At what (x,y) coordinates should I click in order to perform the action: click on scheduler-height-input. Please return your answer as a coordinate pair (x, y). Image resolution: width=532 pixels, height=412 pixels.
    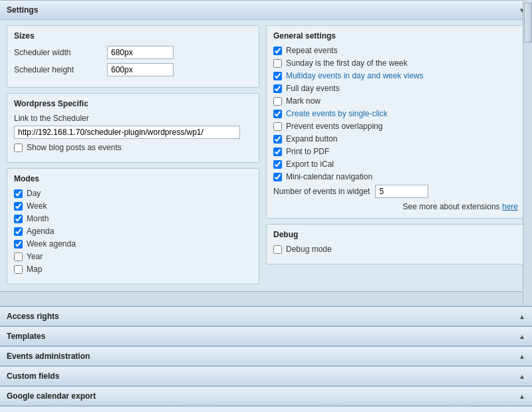
    Looking at the image, I should click on (140, 70).